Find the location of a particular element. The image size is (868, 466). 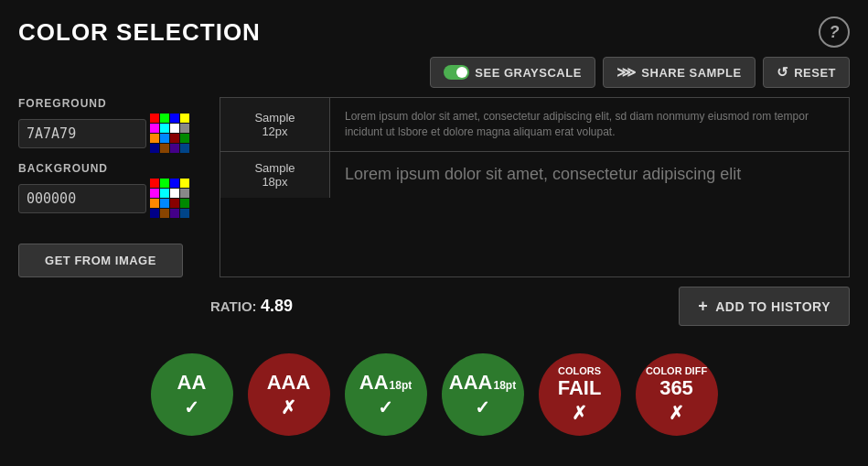

foreground-input-row is located at coordinates (114, 134).